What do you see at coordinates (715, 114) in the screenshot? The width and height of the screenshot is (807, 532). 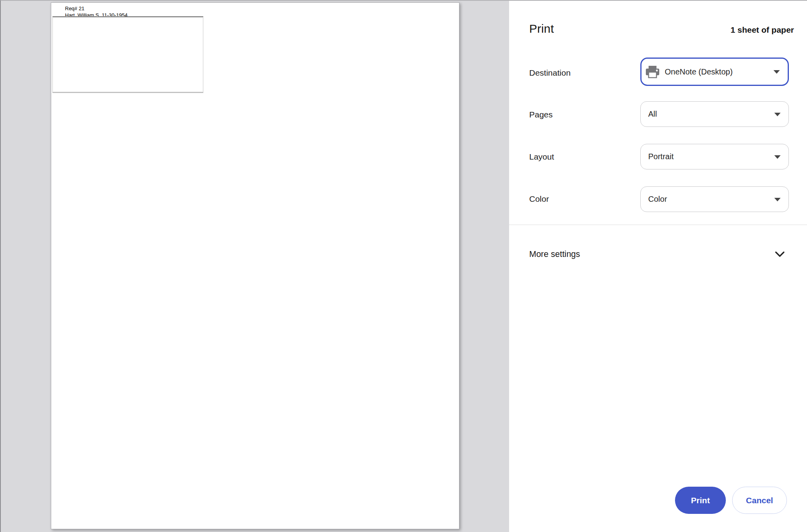 I see `pages-select: All` at bounding box center [715, 114].